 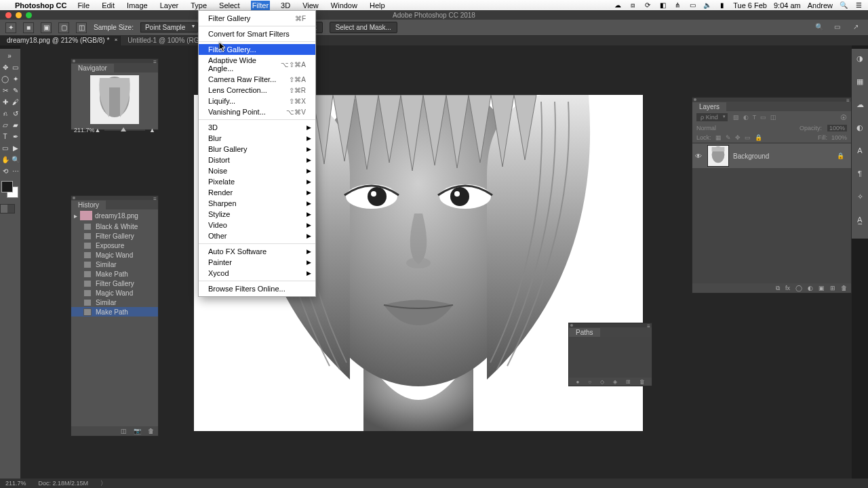 I want to click on wifi-icon: ⋔, so click(x=677, y=5).